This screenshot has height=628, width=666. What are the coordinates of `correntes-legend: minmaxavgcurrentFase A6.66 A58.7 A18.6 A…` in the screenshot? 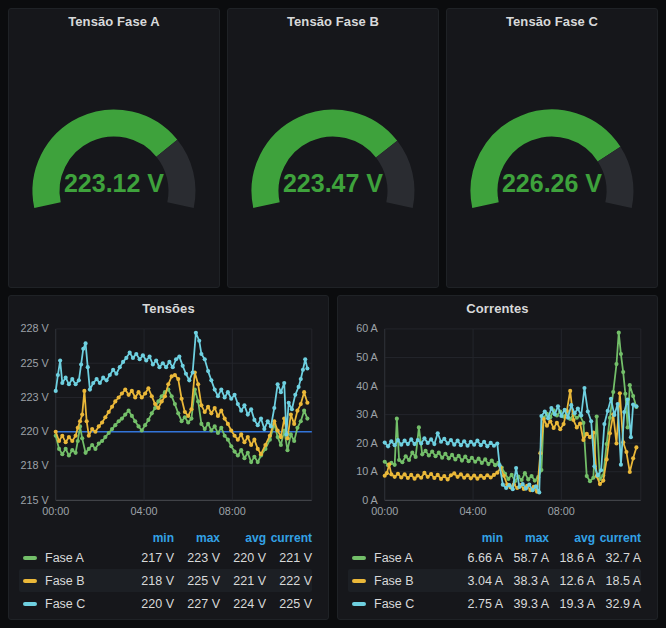 It's located at (494, 572).